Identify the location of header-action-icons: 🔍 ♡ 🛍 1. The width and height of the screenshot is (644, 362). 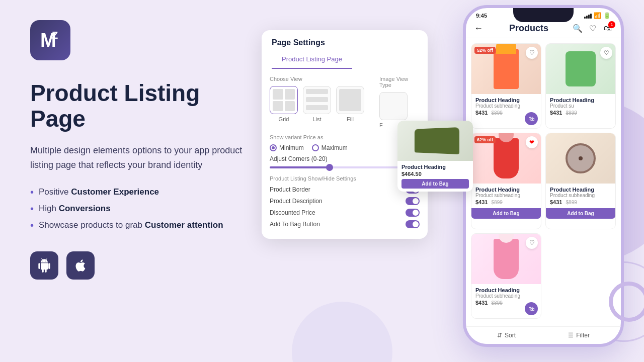
(593, 29).